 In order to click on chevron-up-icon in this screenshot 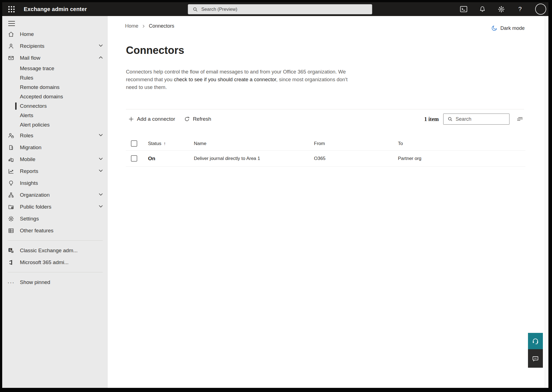, I will do `click(101, 58)`.